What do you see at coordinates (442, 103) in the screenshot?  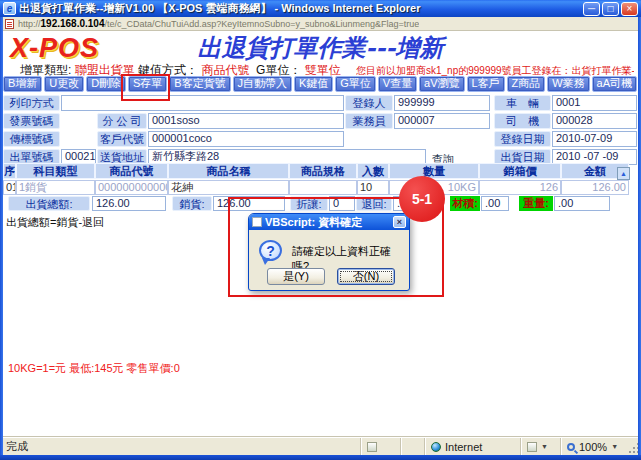 I see `registrant-field: 999999` at bounding box center [442, 103].